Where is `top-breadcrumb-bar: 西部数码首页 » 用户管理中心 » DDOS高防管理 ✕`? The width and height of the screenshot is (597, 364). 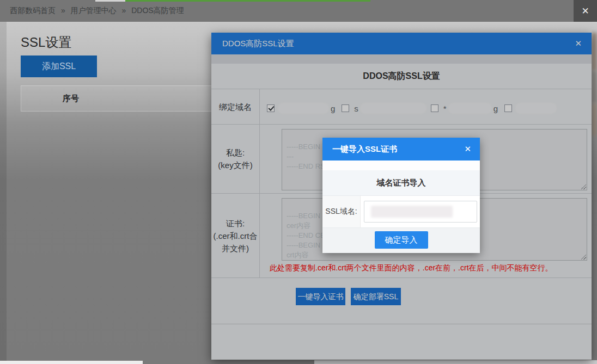 top-breadcrumb-bar: 西部数码首页 » 用户管理中心 » DDOS高防管理 ✕ is located at coordinates (298, 11).